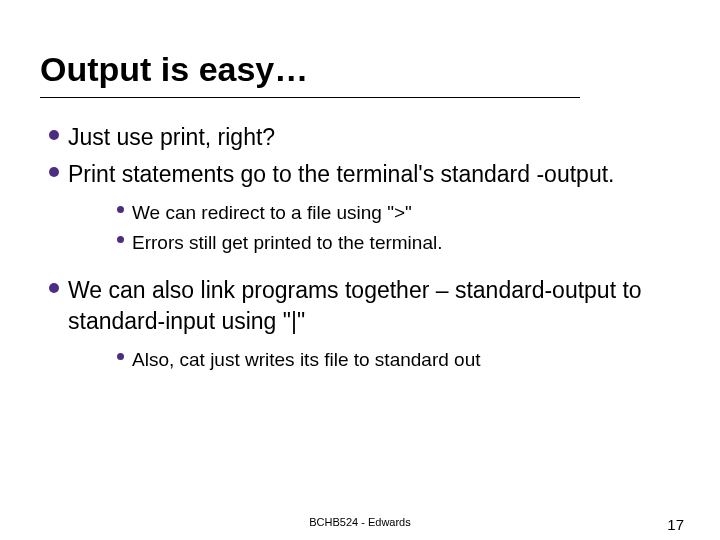  I want to click on page-number: 17, so click(676, 524).